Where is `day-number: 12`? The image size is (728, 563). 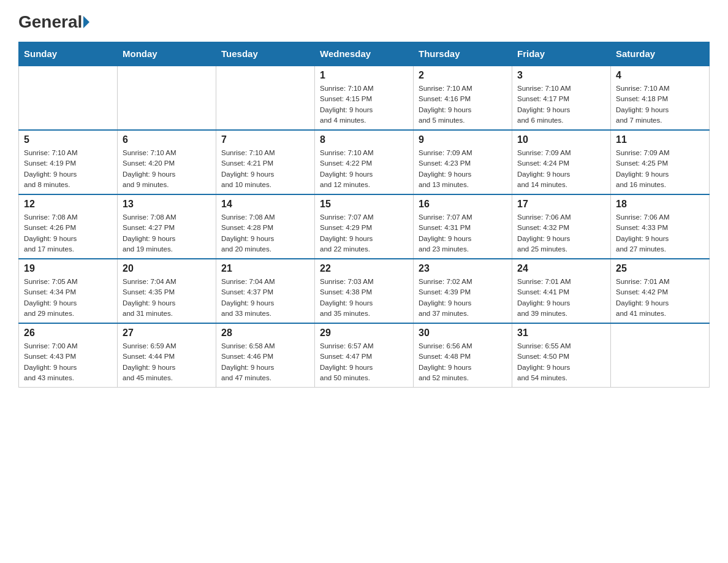 day-number: 12 is located at coordinates (68, 204).